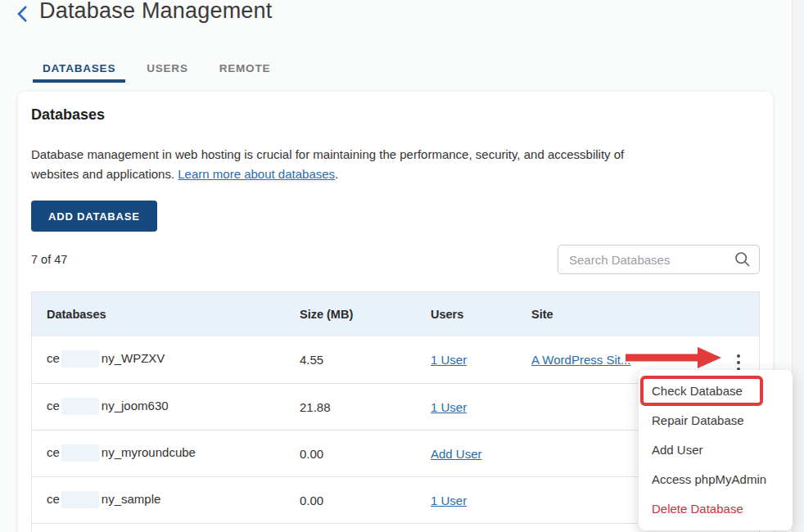 The height and width of the screenshot is (532, 804). I want to click on db-size: 21.88, so click(350, 408).